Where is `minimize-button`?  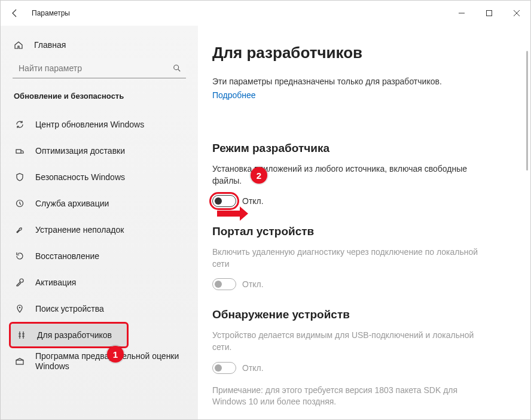 minimize-button is located at coordinates (462, 13).